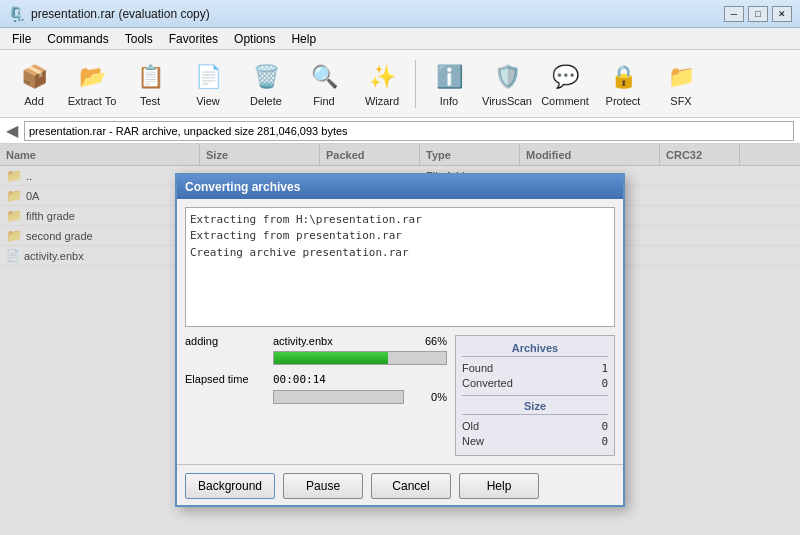  What do you see at coordinates (782, 14) in the screenshot?
I see `close-button: ✕` at bounding box center [782, 14].